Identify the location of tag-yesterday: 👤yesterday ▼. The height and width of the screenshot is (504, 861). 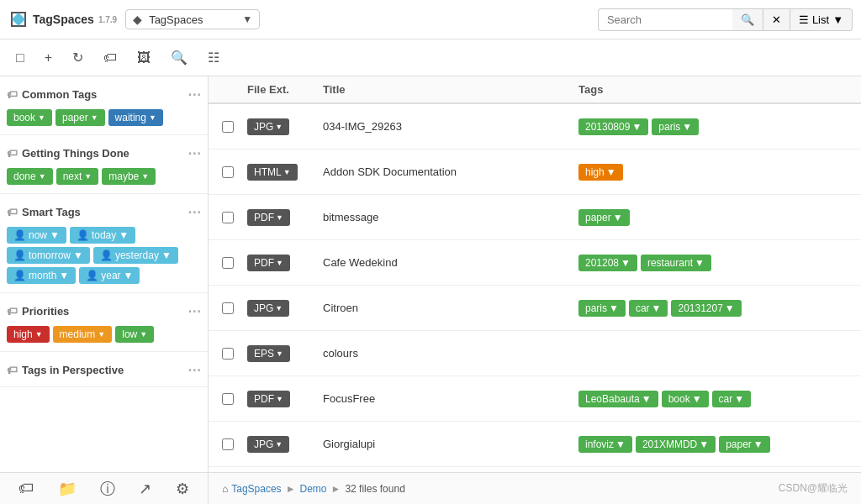
(136, 255).